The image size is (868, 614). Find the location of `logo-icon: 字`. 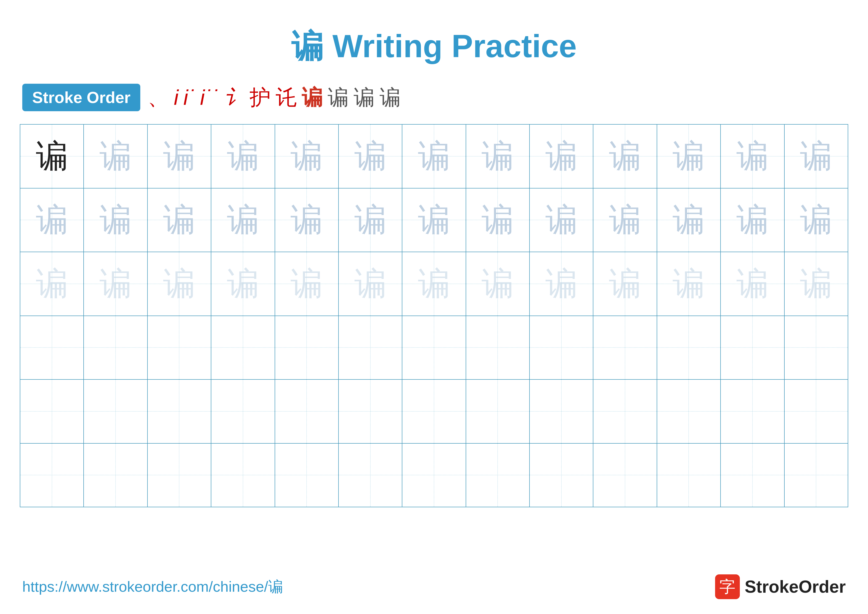

logo-icon: 字 is located at coordinates (727, 587).